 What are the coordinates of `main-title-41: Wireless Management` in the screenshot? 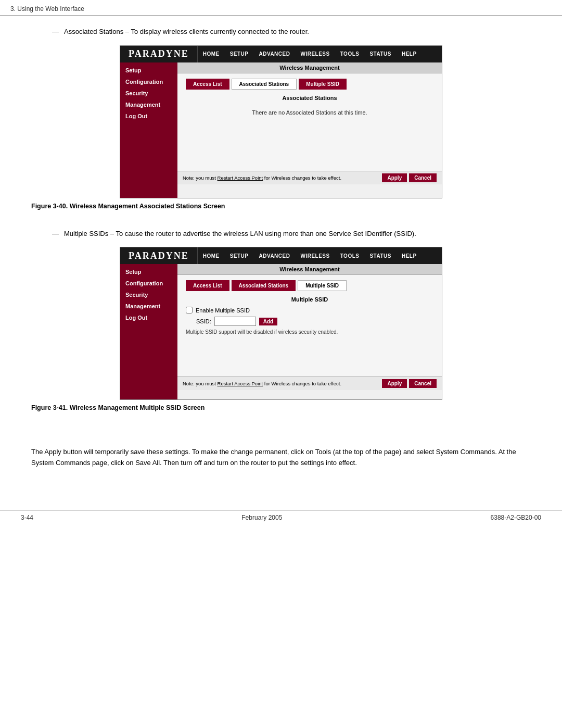 It's located at (310, 270).